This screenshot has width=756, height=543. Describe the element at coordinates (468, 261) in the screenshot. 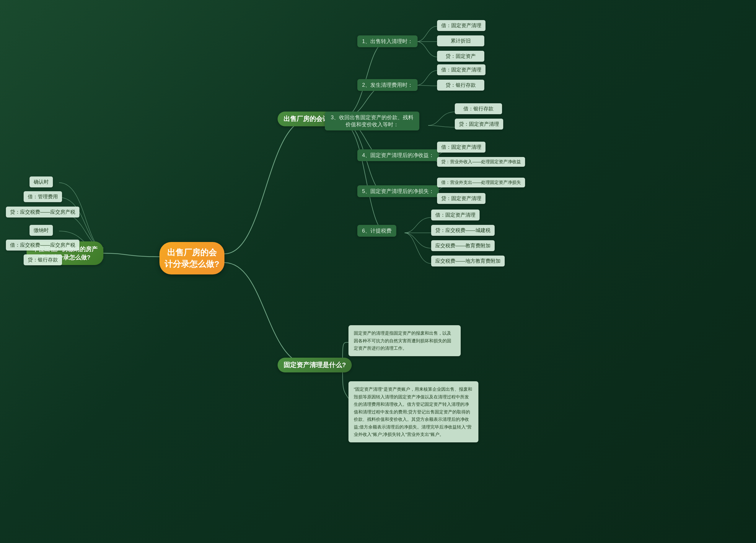

I see `leaf-6d: 应交税费——地方教育费附加` at that location.